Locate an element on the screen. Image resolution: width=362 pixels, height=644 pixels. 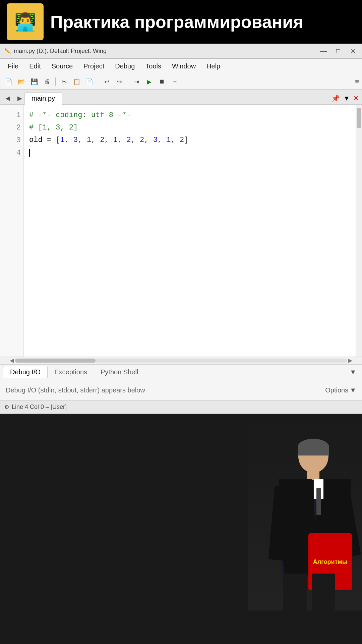
debug-io-label: Debug I/O (stdin, stdout, stderr) appear… is located at coordinates (75, 390).